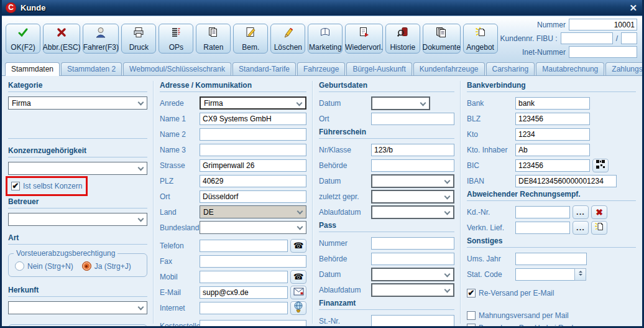  I want to click on re-versand-label: Re-Versand per E-Mail, so click(516, 293).